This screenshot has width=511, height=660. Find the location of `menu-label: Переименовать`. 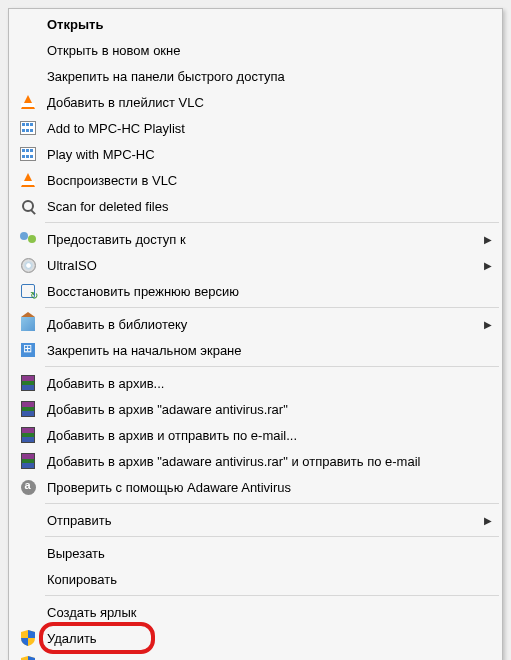

menu-label: Переименовать is located at coordinates (272, 659).